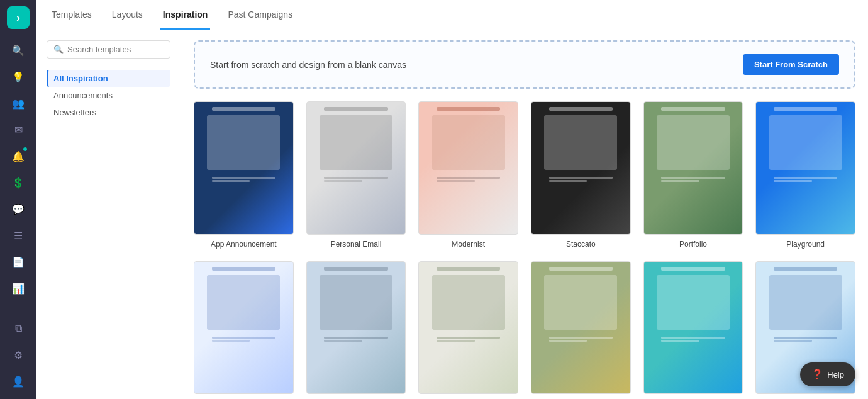 The height and width of the screenshot is (399, 868). I want to click on sidebar-layers-icon: ⧉, so click(18, 329).